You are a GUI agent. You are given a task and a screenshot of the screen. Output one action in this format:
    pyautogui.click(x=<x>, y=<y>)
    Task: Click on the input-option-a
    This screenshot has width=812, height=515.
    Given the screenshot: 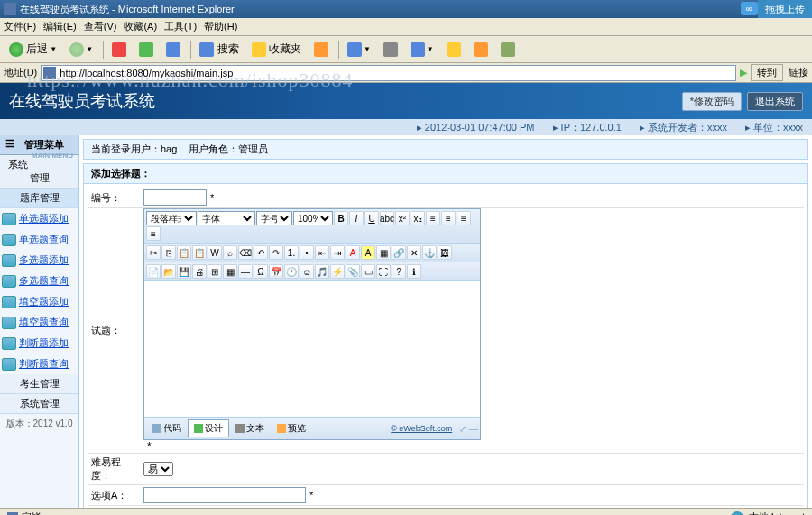 What is the action you would take?
    pyautogui.click(x=225, y=495)
    